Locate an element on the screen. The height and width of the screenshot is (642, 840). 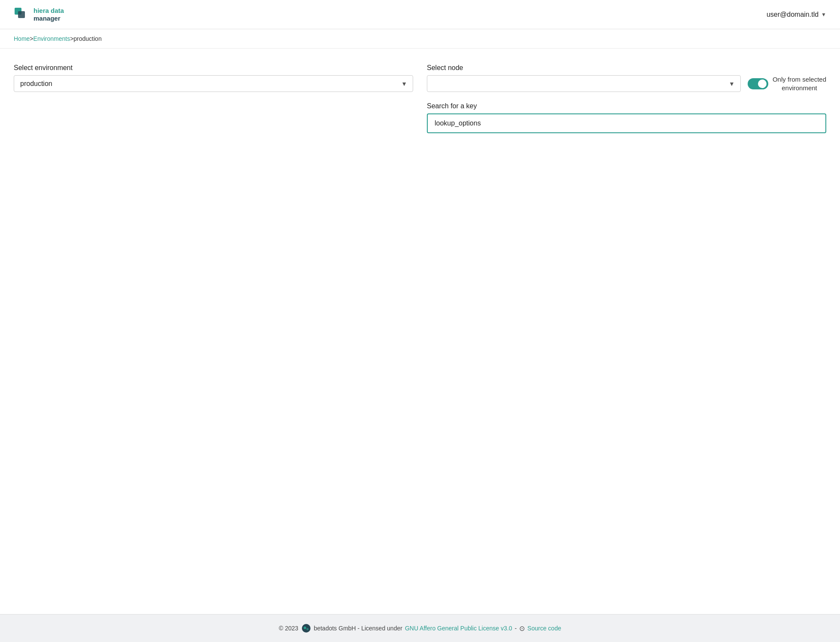
footer-company: betadots GmbH - Licensed under is located at coordinates (358, 628).